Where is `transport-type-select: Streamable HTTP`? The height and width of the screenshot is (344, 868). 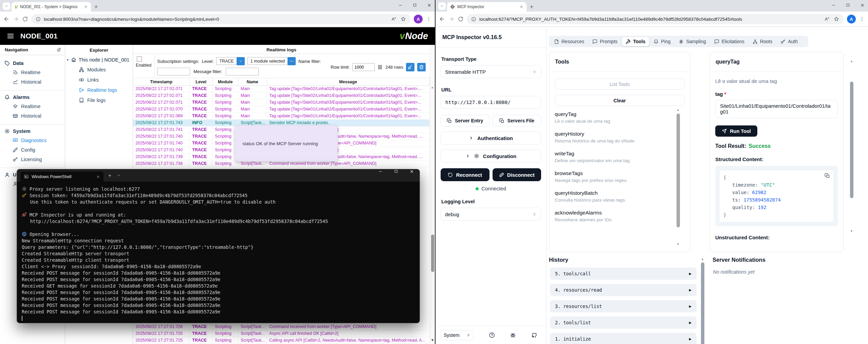 transport-type-select: Streamable HTTP is located at coordinates (491, 72).